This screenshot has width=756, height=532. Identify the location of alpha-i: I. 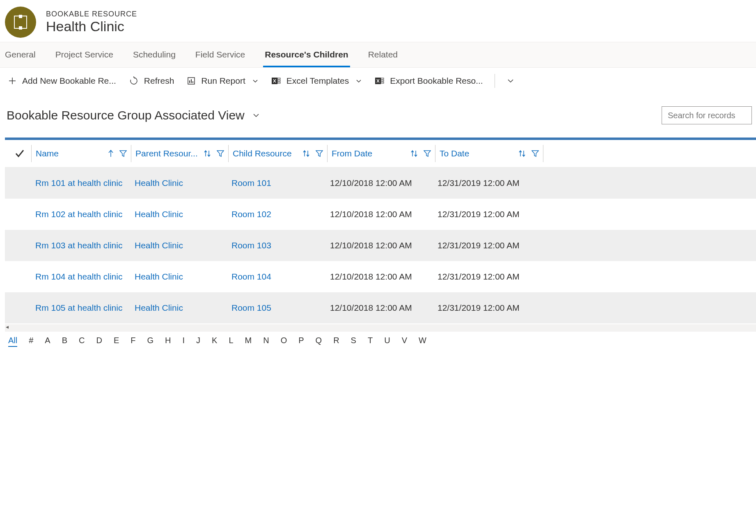
(184, 342).